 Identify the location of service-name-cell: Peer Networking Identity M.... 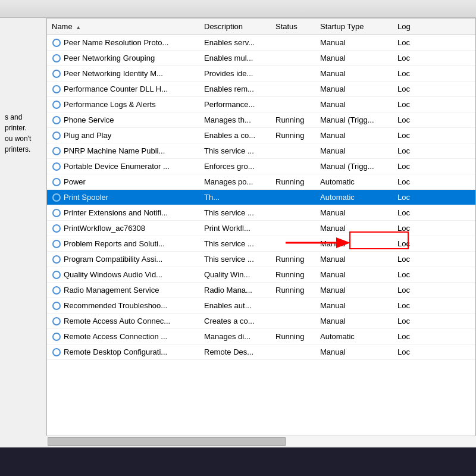
(124, 74).